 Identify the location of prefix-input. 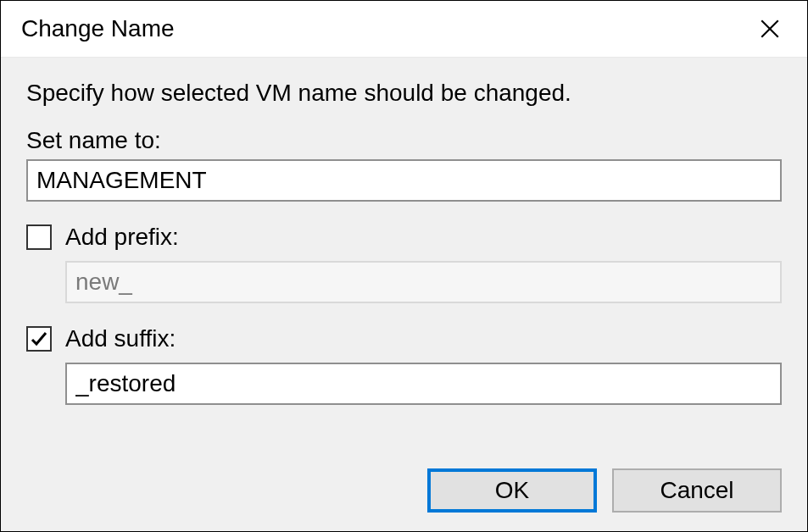
(424, 282).